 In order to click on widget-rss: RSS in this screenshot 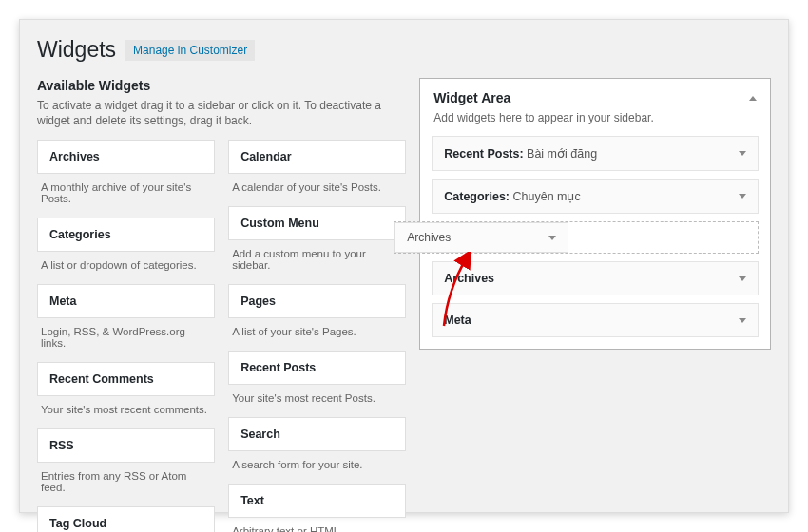, I will do `click(125, 446)`.